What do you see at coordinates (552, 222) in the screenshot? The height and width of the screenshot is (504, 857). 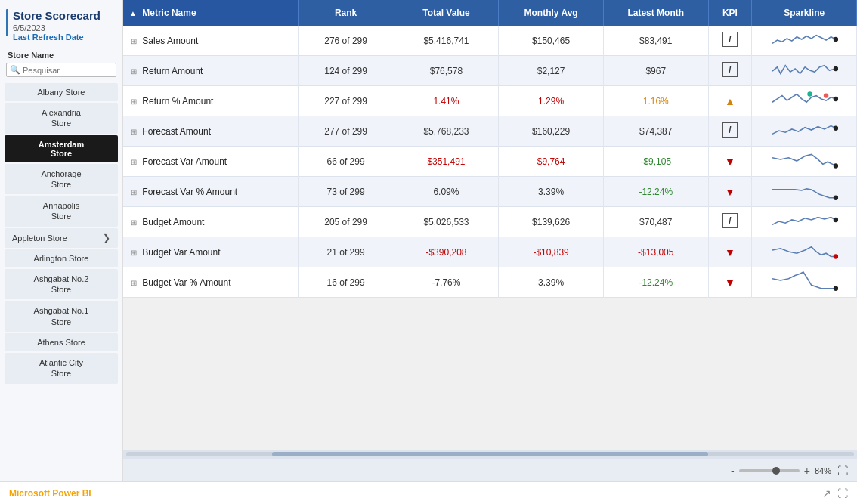 I see `monthly-avg-cell: $139,626` at bounding box center [552, 222].